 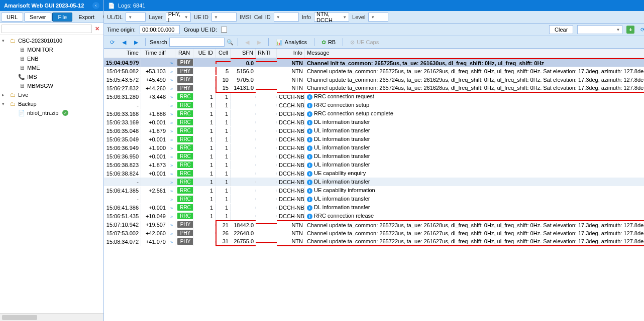 I want to click on add-button: +, so click(x=630, y=30).